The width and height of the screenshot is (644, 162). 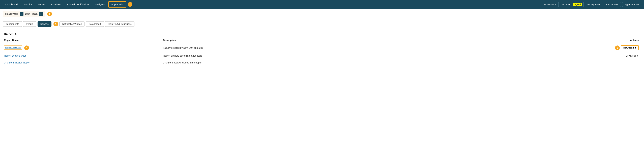 I want to click on tab-notifications-email: Notifications/Email, so click(x=72, y=24).